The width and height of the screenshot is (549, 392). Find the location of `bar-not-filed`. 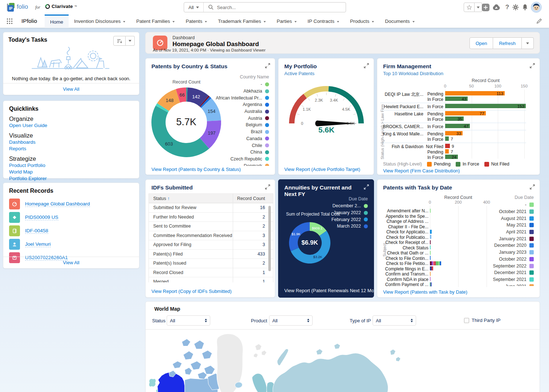

bar-not-filed is located at coordinates (447, 146).